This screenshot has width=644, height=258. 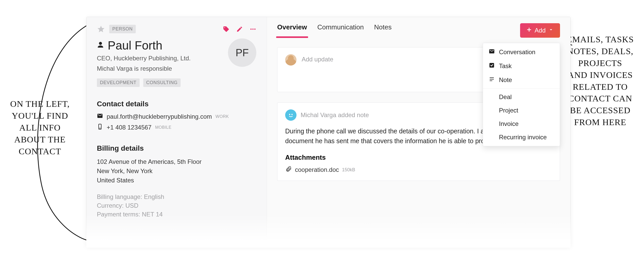 I want to click on annotation-right: EMAILS, TASKS NOTES, DEALS, PROJECTS AND…, so click(x=600, y=81).